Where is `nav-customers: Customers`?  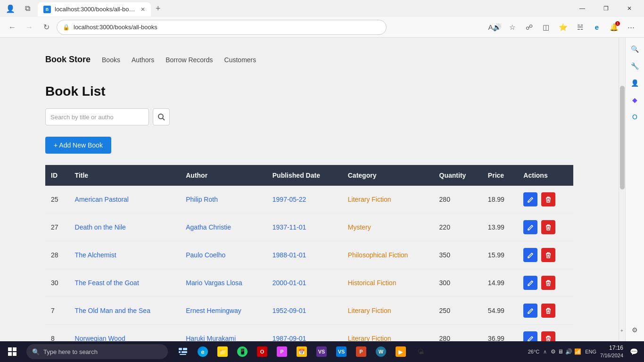
nav-customers: Customers is located at coordinates (240, 60).